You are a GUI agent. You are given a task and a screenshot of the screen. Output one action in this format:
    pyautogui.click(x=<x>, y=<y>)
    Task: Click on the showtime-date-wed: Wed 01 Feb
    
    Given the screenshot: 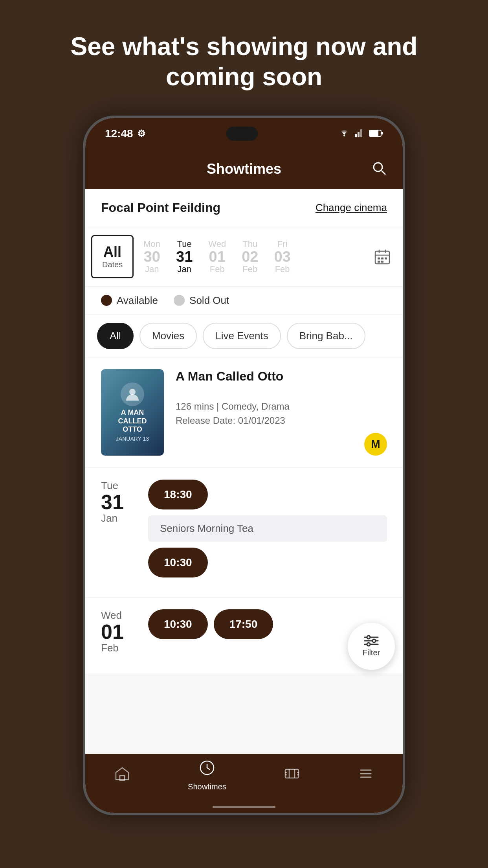 What is the action you would take?
    pyautogui.click(x=119, y=632)
    